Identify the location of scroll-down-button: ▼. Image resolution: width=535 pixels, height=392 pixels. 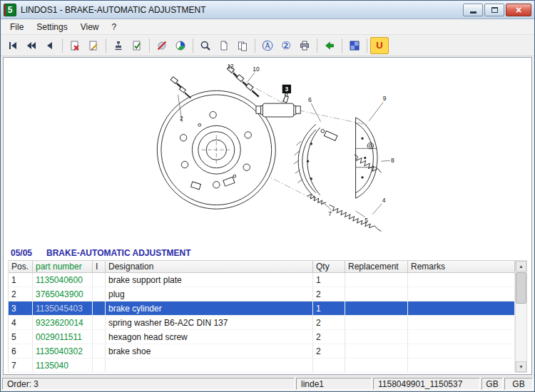
(521, 366).